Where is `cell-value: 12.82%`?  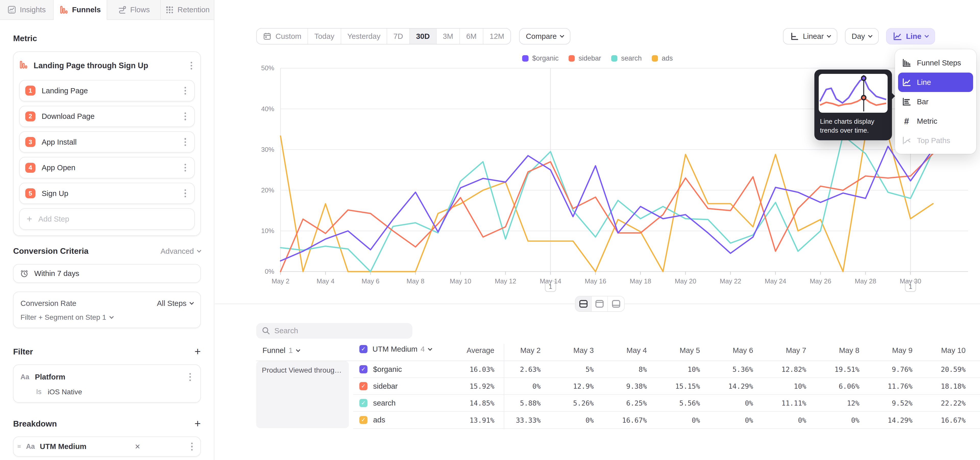 cell-value: 12.82% is located at coordinates (794, 369).